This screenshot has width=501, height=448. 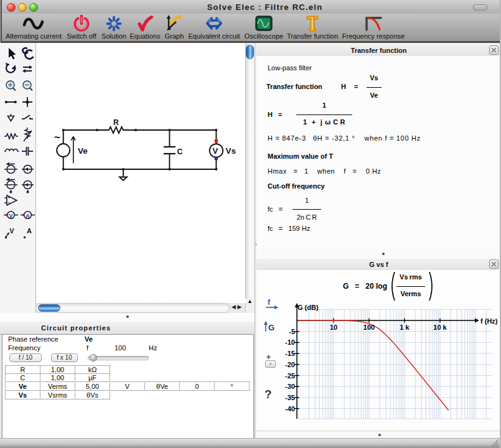 I want to click on svg-text: C, so click(x=180, y=152).